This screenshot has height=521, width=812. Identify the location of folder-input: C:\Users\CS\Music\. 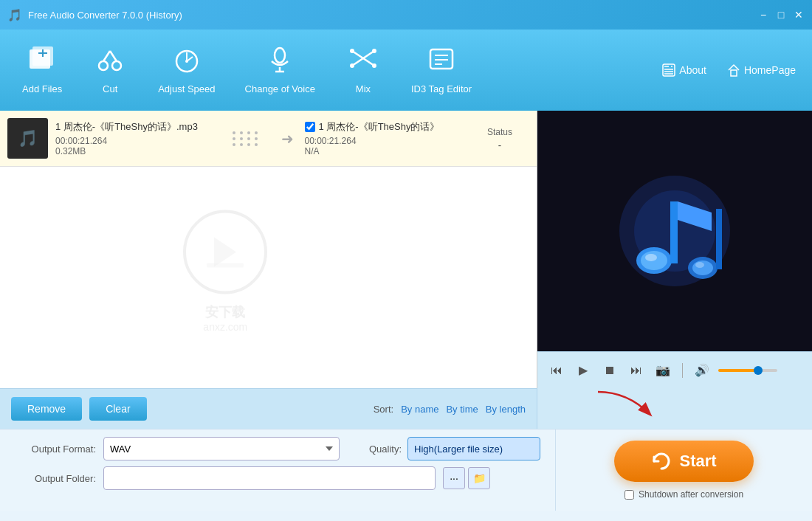
(269, 478).